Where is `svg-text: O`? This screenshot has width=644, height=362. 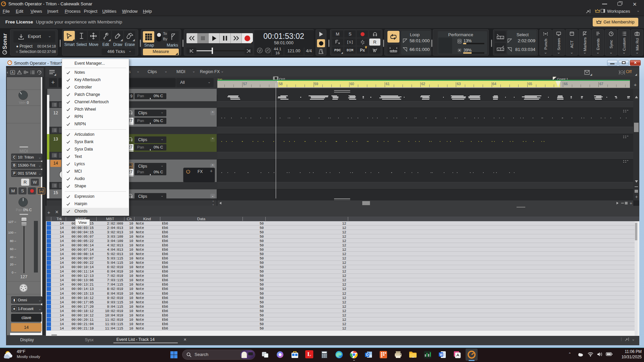 svg-text: O is located at coordinates (367, 355).